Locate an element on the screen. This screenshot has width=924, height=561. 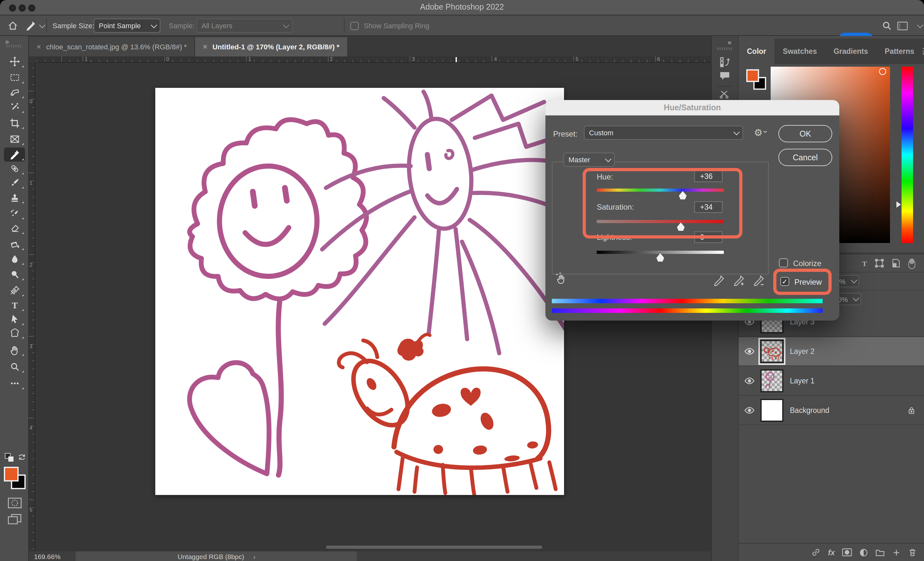
preset-options-gear-icon: ⚙ is located at coordinates (760, 133).